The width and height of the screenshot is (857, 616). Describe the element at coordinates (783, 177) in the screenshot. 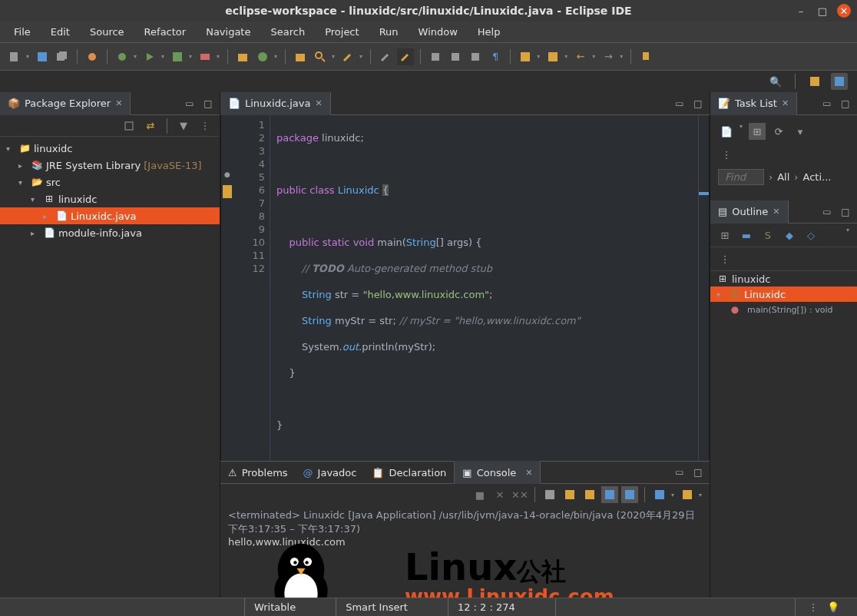

I see `all-link: All` at that location.